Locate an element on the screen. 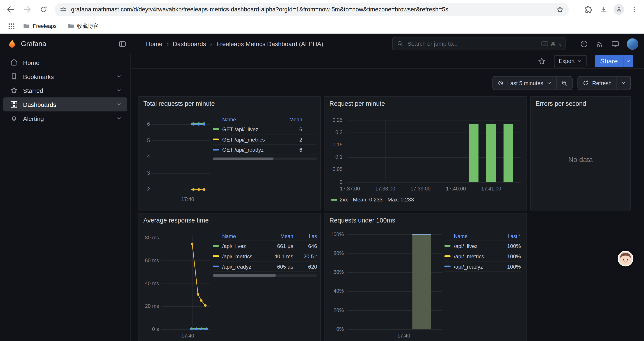  assistant-avatar-widget is located at coordinates (626, 259).